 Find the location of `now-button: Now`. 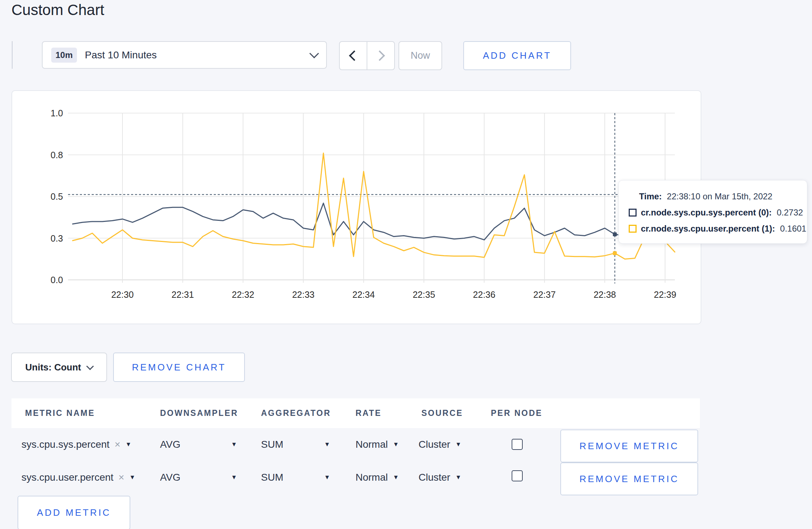

now-button: Now is located at coordinates (420, 56).